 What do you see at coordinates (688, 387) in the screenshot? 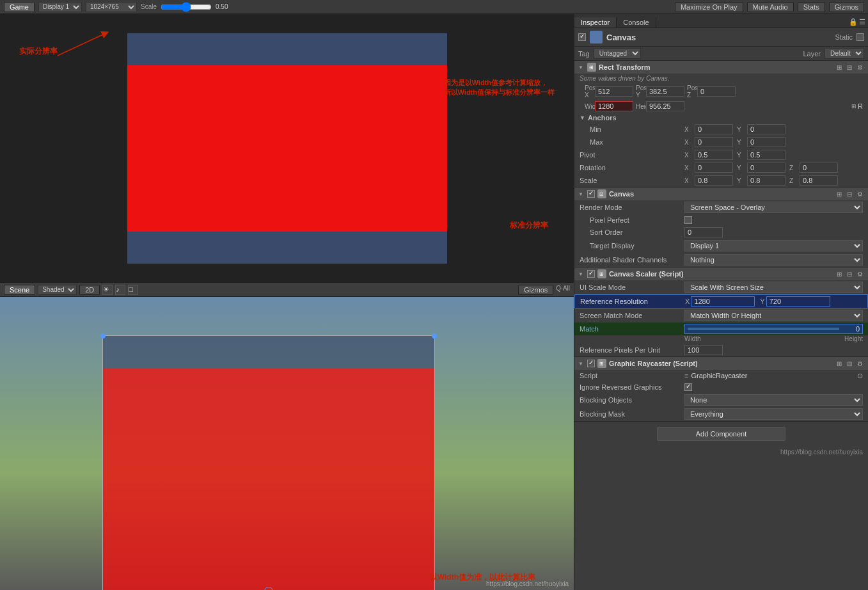
I see `ignore-reversed-checkbox` at bounding box center [688, 387].